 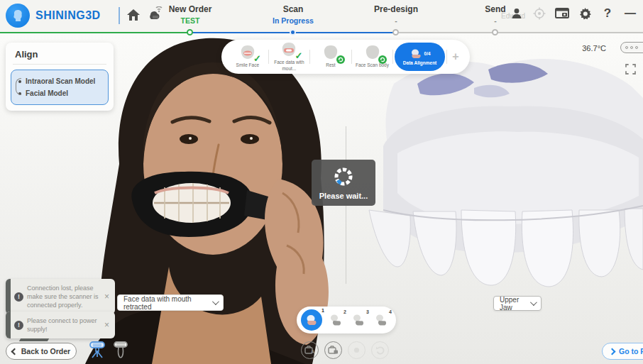 What do you see at coordinates (190, 14) in the screenshot?
I see `nav-new-order: New Order TEST` at bounding box center [190, 14].